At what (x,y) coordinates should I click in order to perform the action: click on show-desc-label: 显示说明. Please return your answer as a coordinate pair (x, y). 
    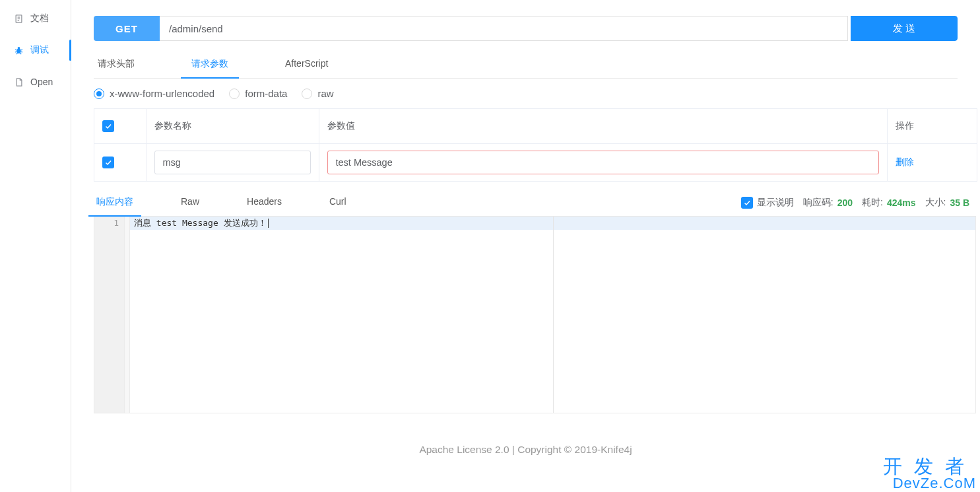
    Looking at the image, I should click on (775, 203).